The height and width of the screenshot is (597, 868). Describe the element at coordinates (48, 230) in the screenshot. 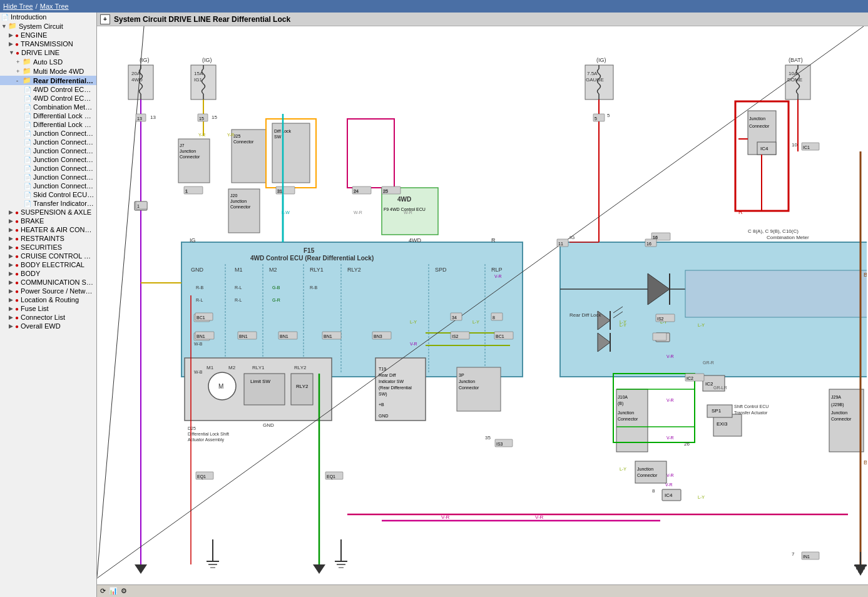

I see `sidebar-item-heater-air: ▶●HEATER & AIR CONDIT...` at that location.